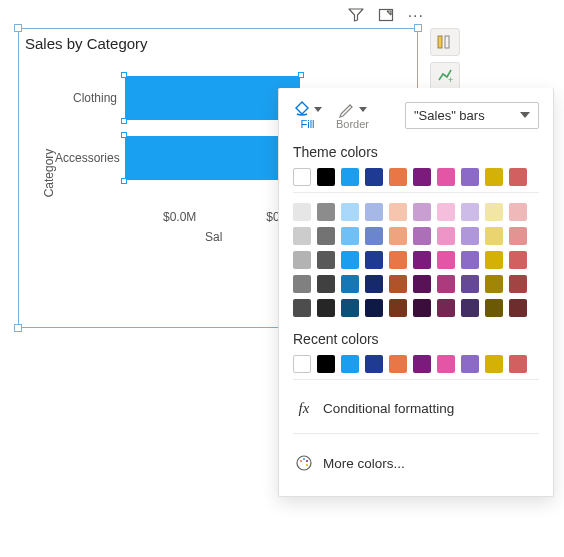 Image resolution: width=564 pixels, height=557 pixels. What do you see at coordinates (304, 408) in the screenshot?
I see `fx-icon: fx` at bounding box center [304, 408].